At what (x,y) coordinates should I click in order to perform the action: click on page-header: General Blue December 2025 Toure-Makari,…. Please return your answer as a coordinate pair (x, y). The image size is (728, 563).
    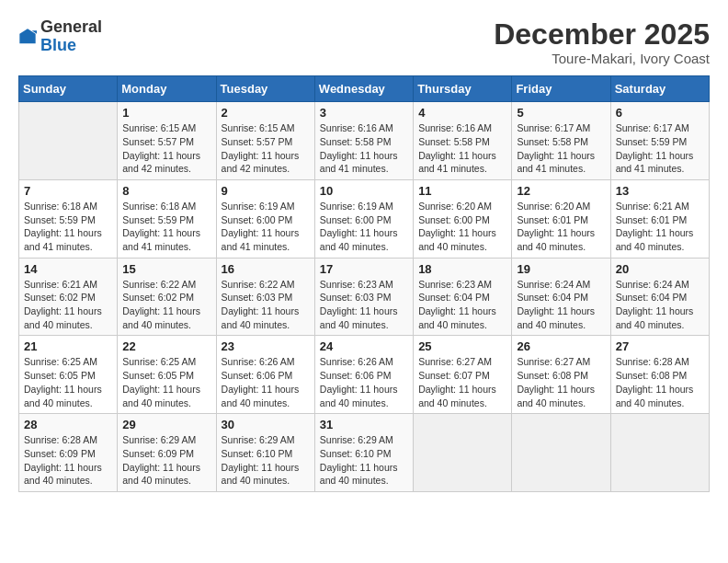
    Looking at the image, I should click on (364, 42).